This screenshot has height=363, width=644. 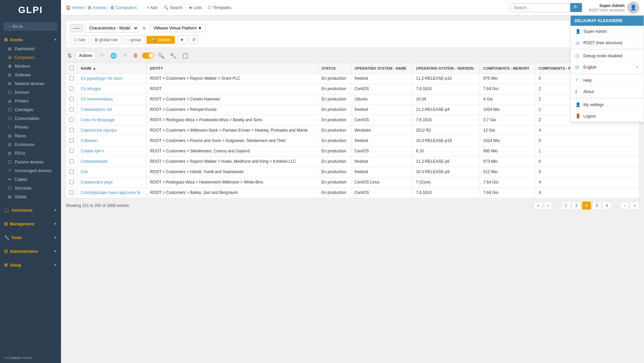 I want to click on next-page-button: ›, so click(x=625, y=206).